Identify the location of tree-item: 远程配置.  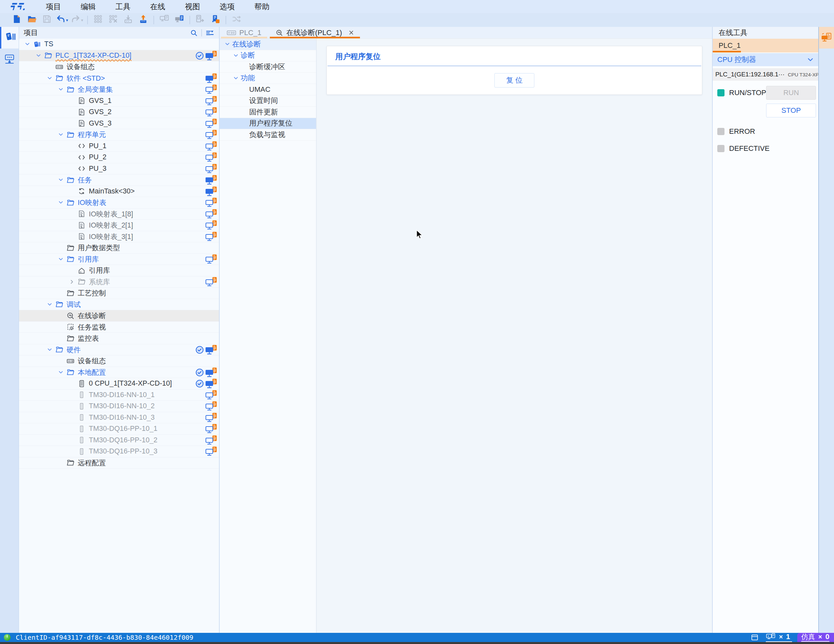
(119, 463).